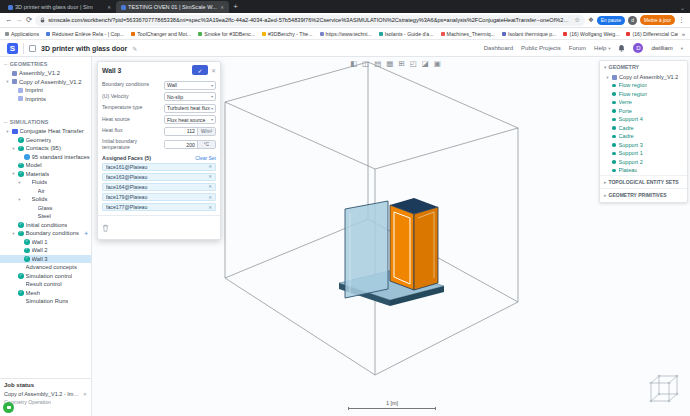 This screenshot has width=690, height=416. I want to click on bookmark-item: Applications, so click(22, 34).